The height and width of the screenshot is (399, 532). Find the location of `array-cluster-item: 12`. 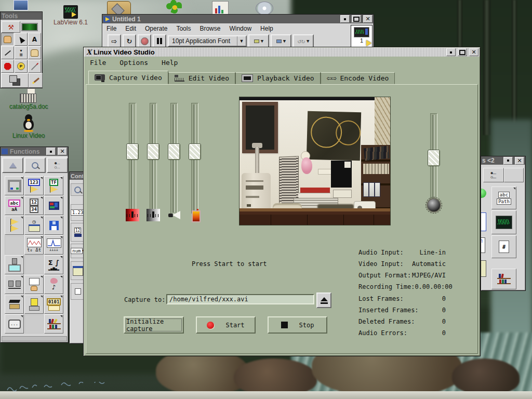

array-cluster-item: 12 is located at coordinates (78, 232).